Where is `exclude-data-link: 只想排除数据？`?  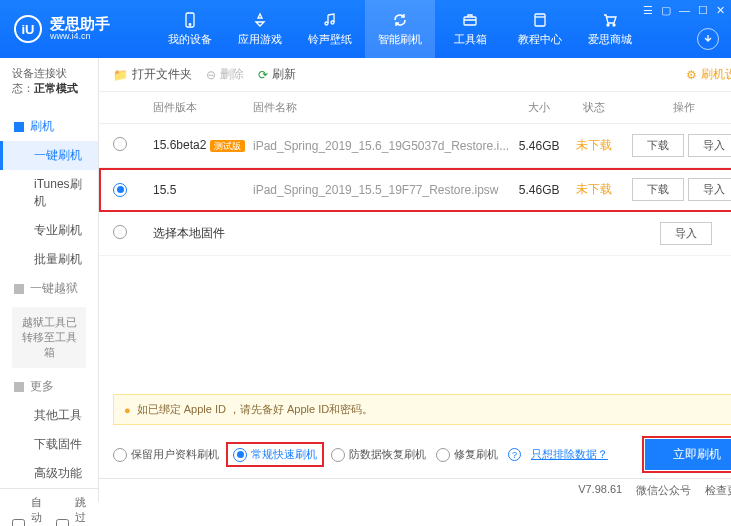
exclude-data-link: 只想排除数据？ is located at coordinates (570, 454).